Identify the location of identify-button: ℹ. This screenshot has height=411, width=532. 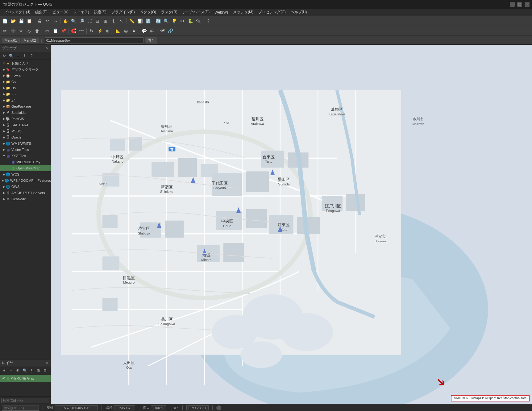
(114, 21).